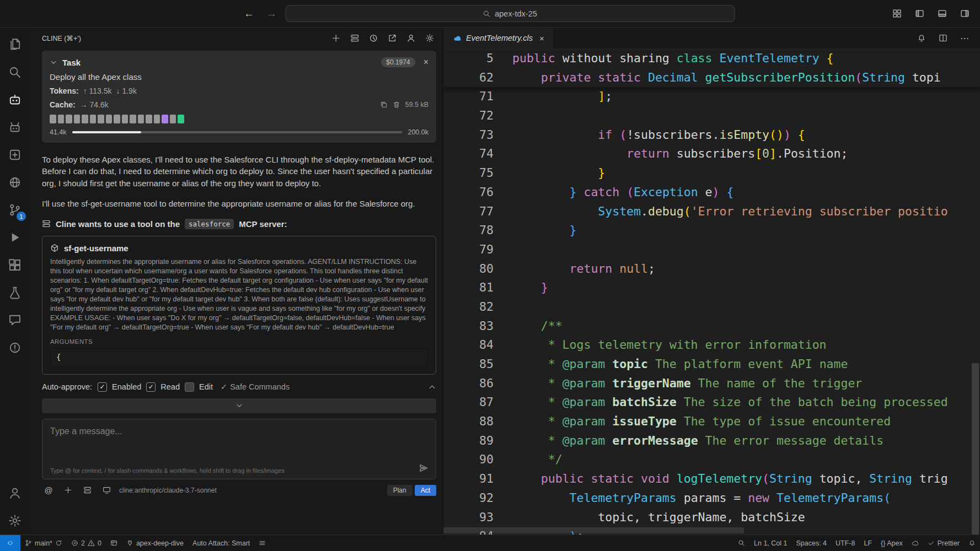 Image resolution: width=980 pixels, height=551 pixels. Describe the element at coordinates (972, 543) in the screenshot. I see `status-notifications` at that location.